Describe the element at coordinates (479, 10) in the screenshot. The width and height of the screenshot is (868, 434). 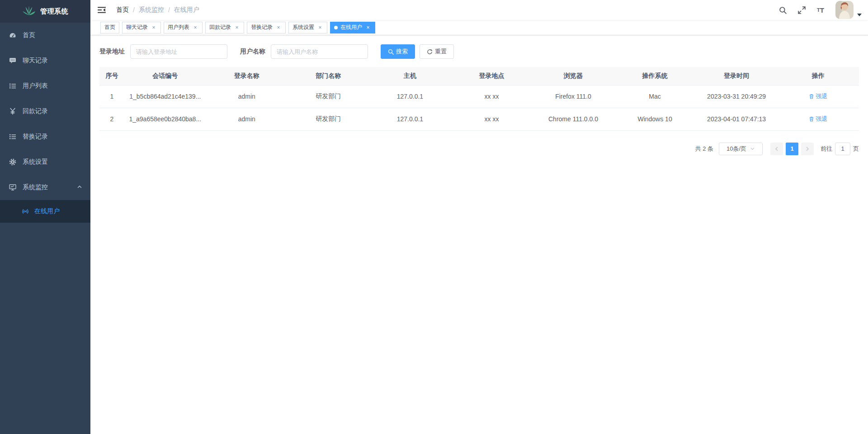
I see `top-navbar: 首页 / 系统监控 / 在线用户 TT` at that location.